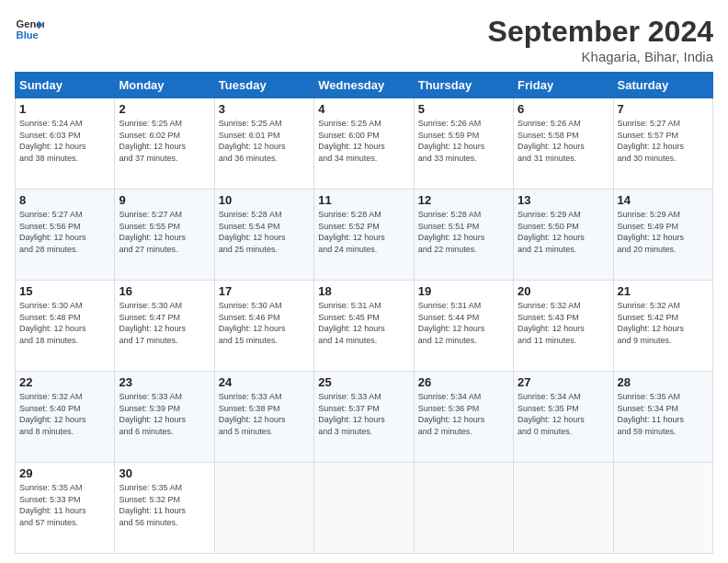 The height and width of the screenshot is (563, 728). I want to click on day-cell: 22Sunrise: 5:32 AM Sunset: 5:40 PM Dayli…, so click(65, 418).